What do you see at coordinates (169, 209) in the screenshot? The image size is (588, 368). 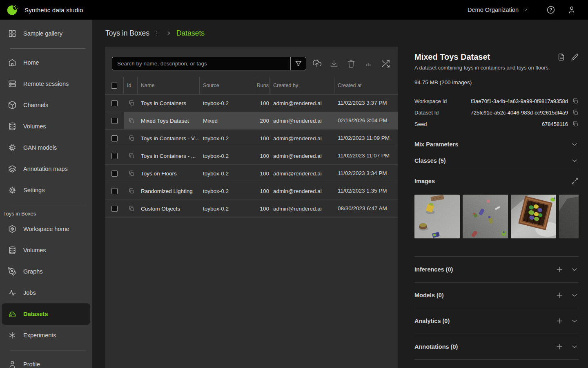 I see `dataset-name: Custom Objects` at bounding box center [169, 209].